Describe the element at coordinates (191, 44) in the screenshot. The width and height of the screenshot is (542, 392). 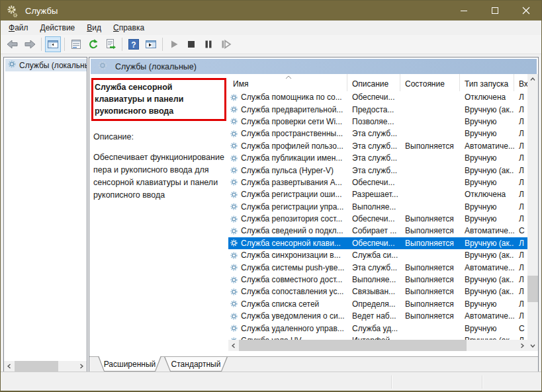
I see `stop-icon` at that location.